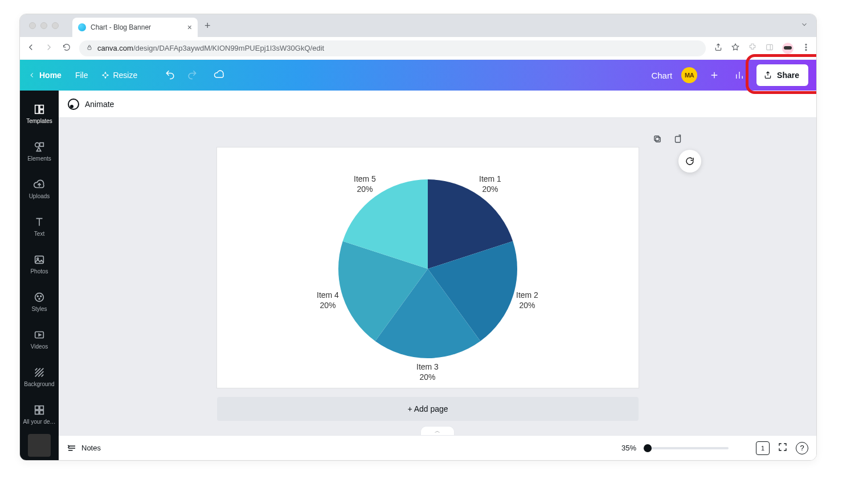 The image size is (859, 504). I want to click on zoom-dot, so click(55, 26).